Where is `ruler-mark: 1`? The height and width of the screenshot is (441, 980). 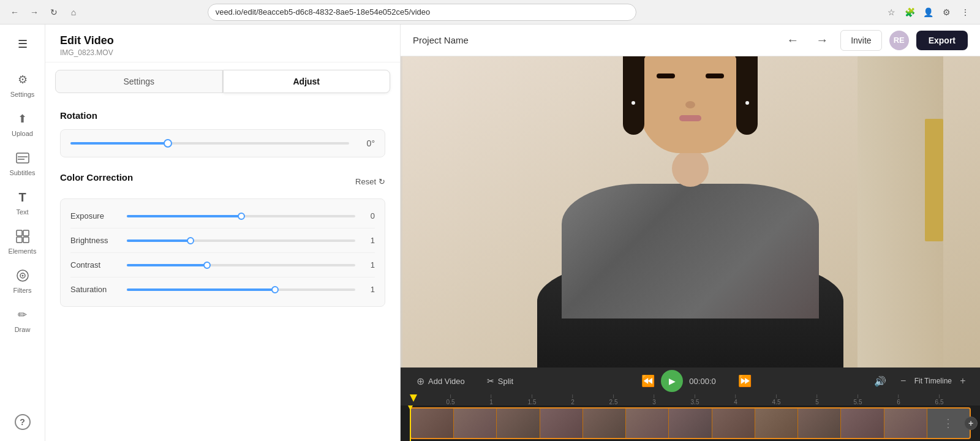
ruler-mark: 1 is located at coordinates (491, 400).